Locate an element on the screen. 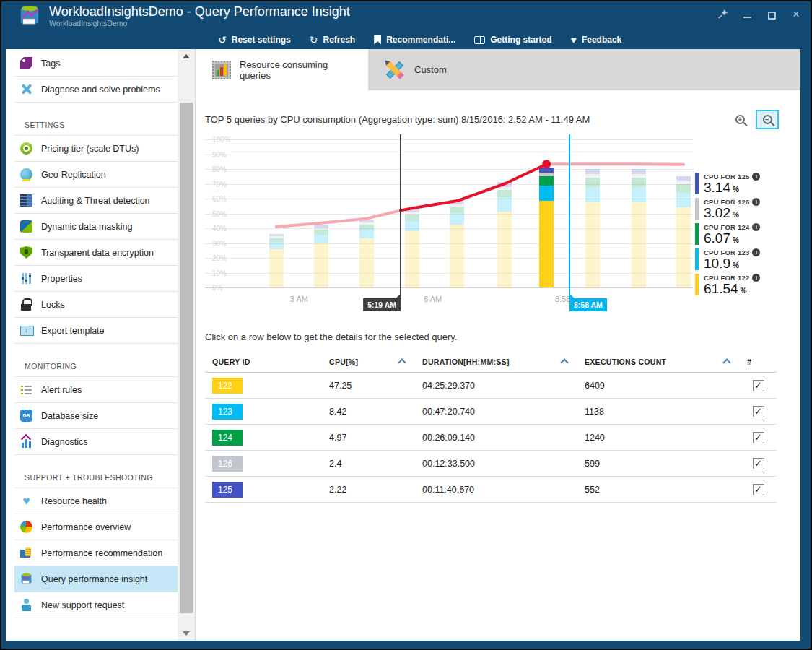  line-peak-dot is located at coordinates (546, 164).